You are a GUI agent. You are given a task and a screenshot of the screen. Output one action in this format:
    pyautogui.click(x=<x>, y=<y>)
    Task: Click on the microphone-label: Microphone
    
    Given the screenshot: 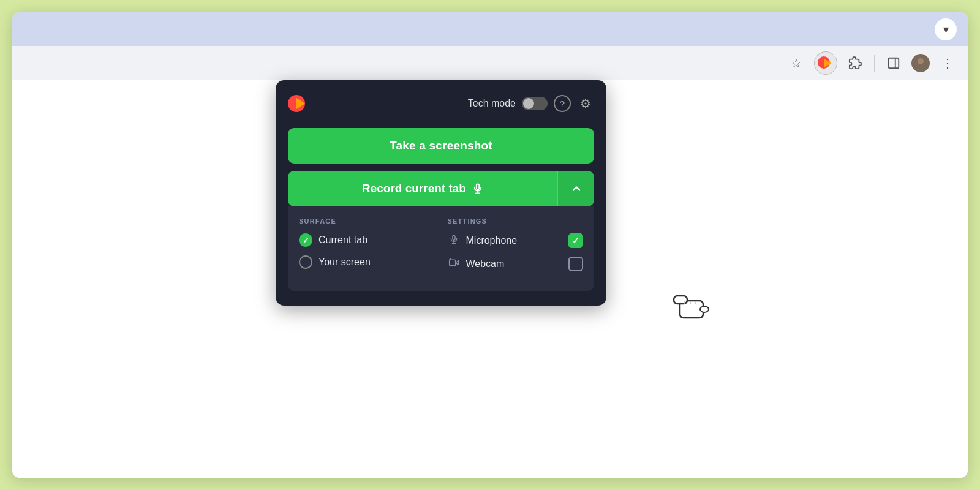 What is the action you would take?
    pyautogui.click(x=514, y=241)
    